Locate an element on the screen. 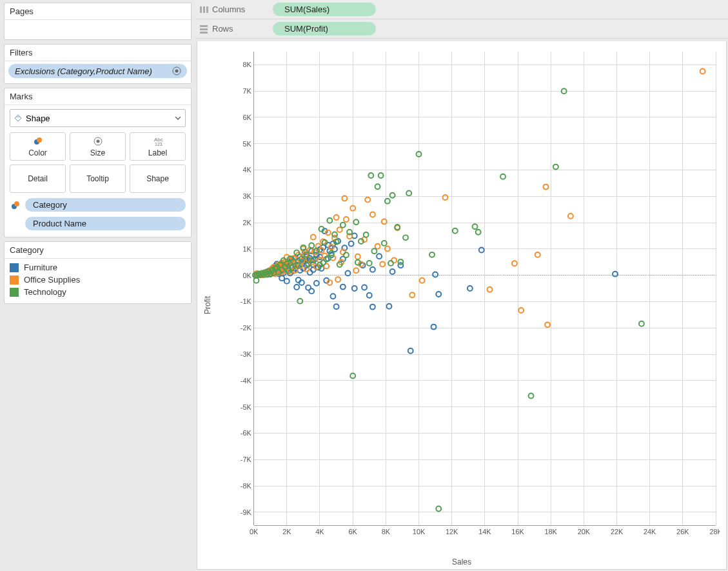  svg-text: 10K is located at coordinates (419, 532).